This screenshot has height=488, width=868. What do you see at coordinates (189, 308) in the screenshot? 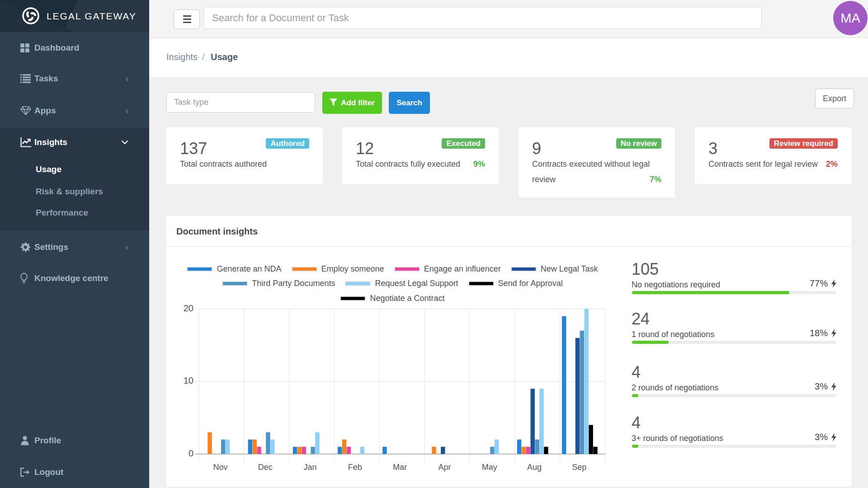
I see `svg-text: 20` at bounding box center [189, 308].